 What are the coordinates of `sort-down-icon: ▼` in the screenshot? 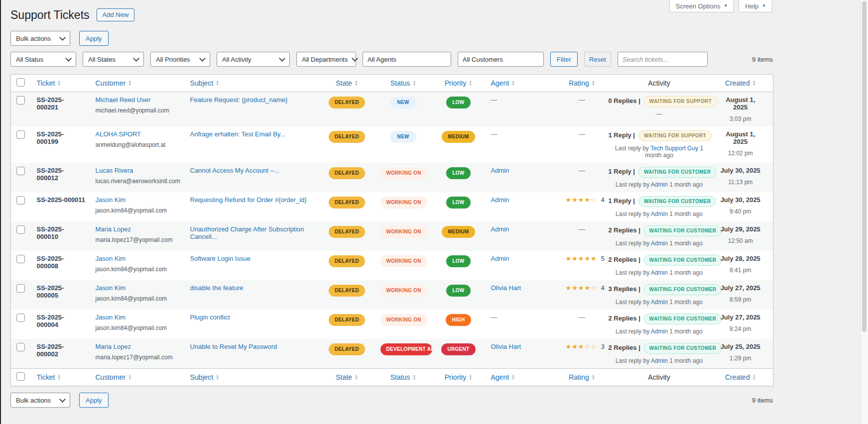 It's located at (470, 379).